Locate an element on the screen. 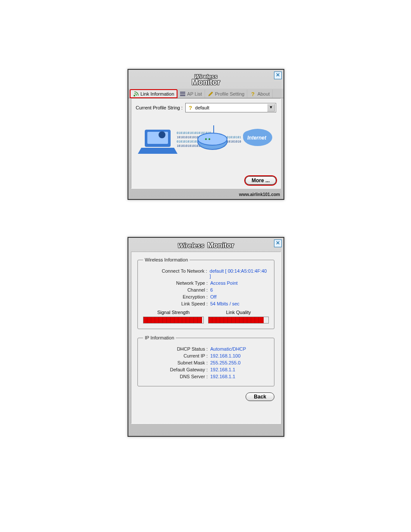 This screenshot has width=411, height=532. row-dns: DNS Server : 192.168.1.1 is located at coordinates (206, 376).